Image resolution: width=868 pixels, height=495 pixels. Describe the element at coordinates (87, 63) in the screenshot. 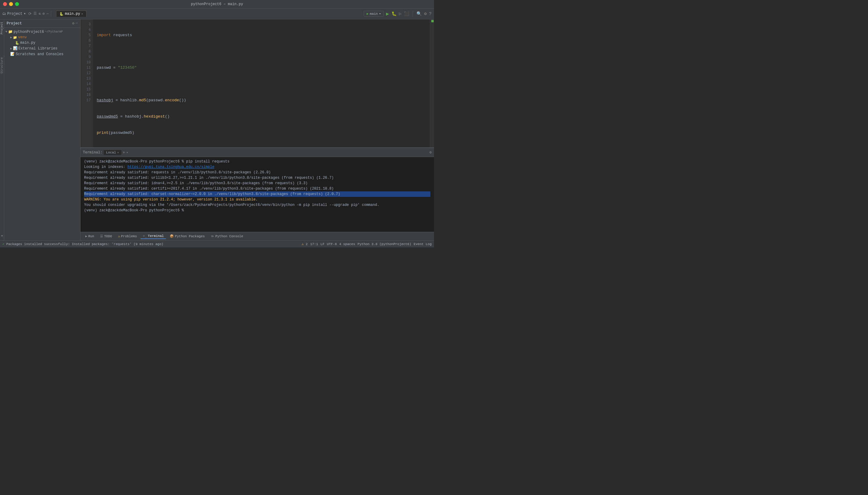

I see `line-num-10: 10` at that location.